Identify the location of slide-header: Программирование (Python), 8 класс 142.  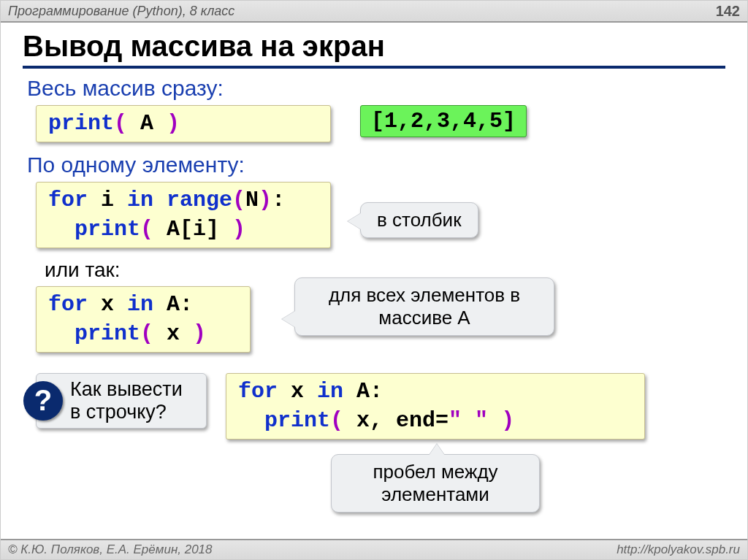
(374, 12).